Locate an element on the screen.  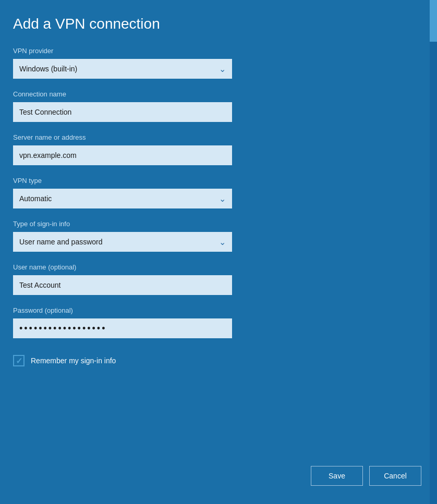
vpn-provider-select-wrapper: Windows (built-in) ⌄ is located at coordinates (123, 69).